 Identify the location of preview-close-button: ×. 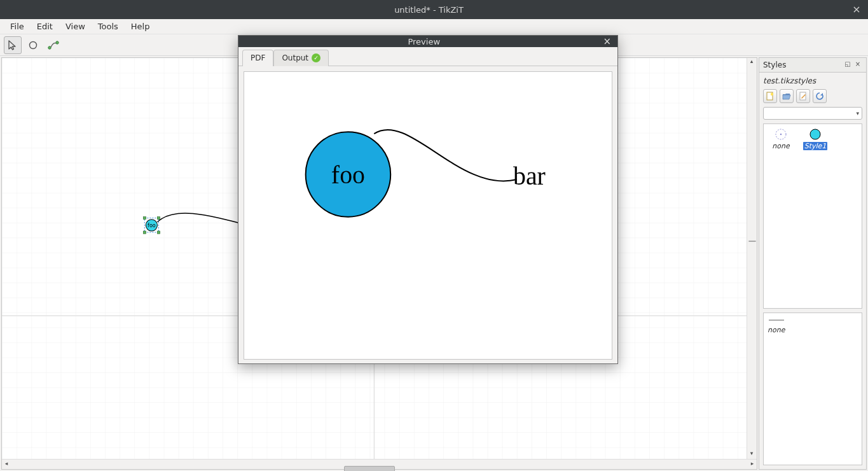
(607, 41).